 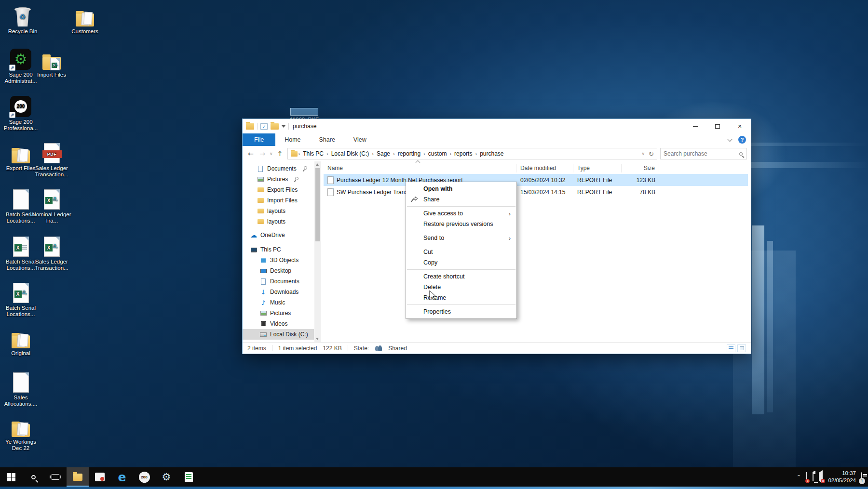 I want to click on tab-home: Home, so click(x=292, y=140).